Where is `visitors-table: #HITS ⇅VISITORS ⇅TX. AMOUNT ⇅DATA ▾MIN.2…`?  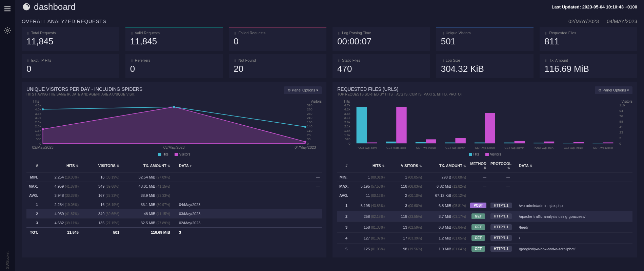
visitors-table: #HITS ⇅VISITORS ⇅TX. AMOUNT ⇅DATA ▾MIN.2… is located at coordinates (174, 200).